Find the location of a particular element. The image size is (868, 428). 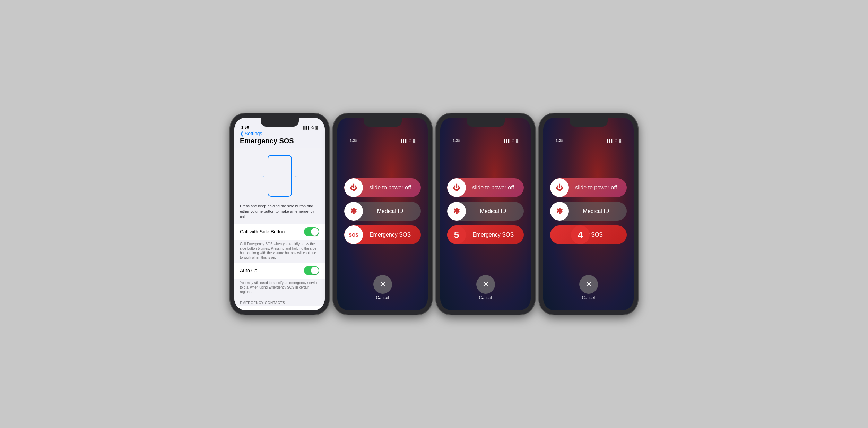

side-button-sub: Call Emergency SOS when you rapidly pres… is located at coordinates (279, 251).